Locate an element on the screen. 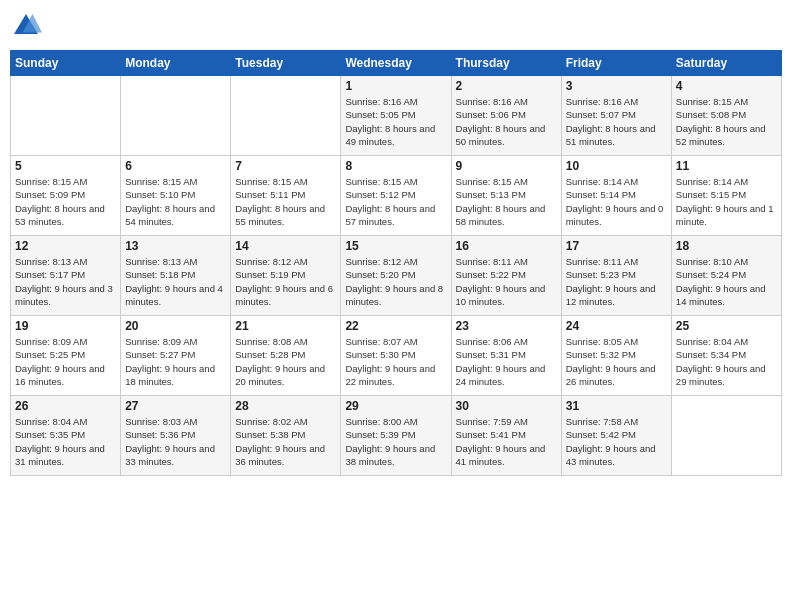 This screenshot has height=612, width=792. day-number: 20 is located at coordinates (176, 326).